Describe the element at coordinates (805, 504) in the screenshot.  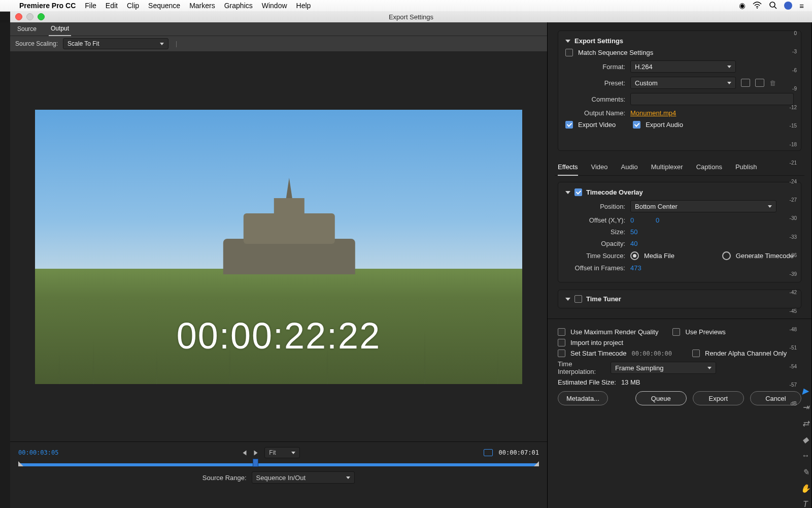
I see `type-tool-icon: T` at that location.